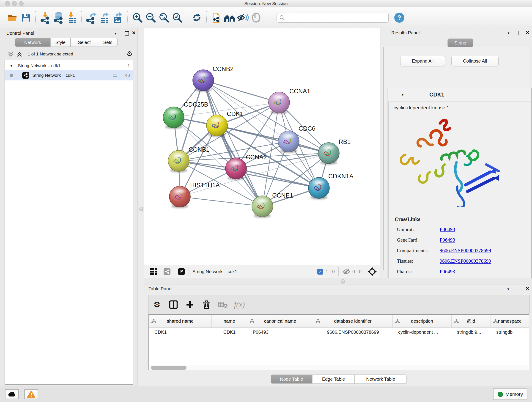 The height and width of the screenshot is (402, 532). I want to click on network-node-CDC25B: CDC25B, so click(186, 115).